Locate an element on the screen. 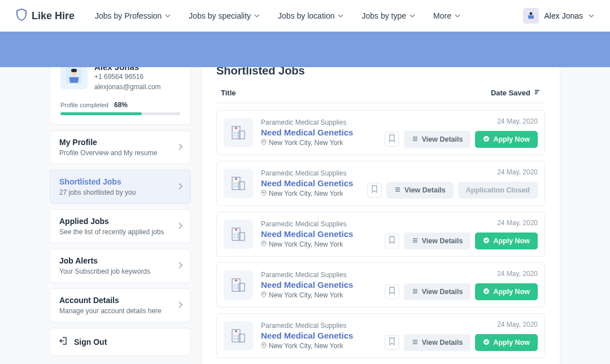 The width and height of the screenshot is (610, 364). user-menu: Alex Jonas is located at coordinates (559, 16).